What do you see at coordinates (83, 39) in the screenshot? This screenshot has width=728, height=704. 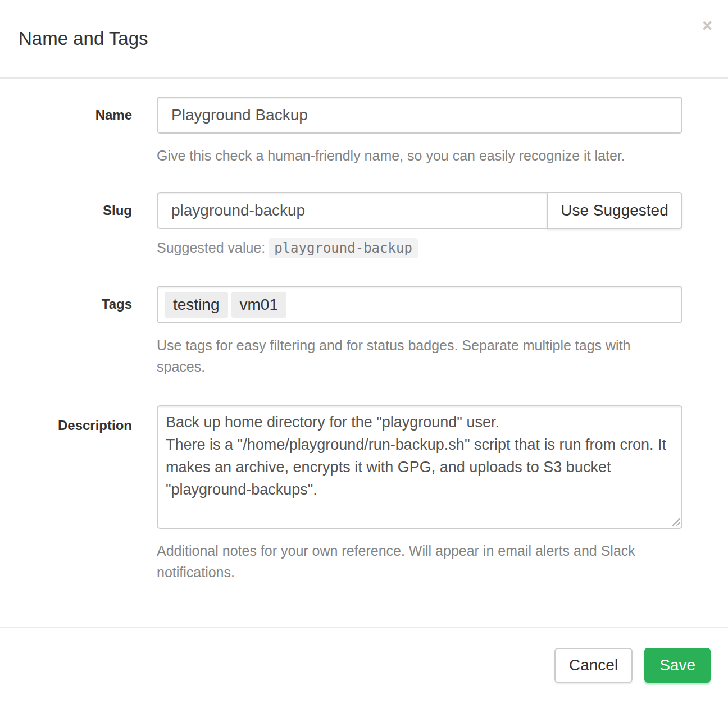 I see `modal-title: Name and Tags` at bounding box center [83, 39].